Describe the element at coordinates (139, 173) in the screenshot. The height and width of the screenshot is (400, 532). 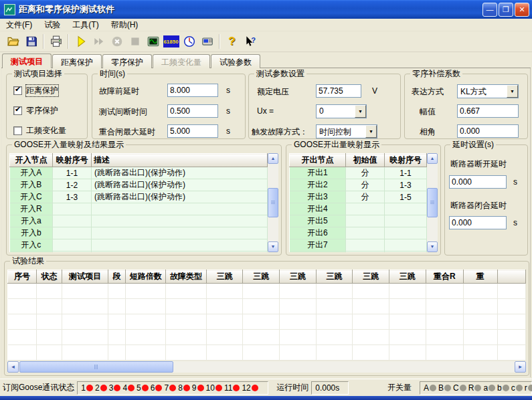
I see `table-row: 开入A1-1(跳断路器出口)(保护动作)` at that location.